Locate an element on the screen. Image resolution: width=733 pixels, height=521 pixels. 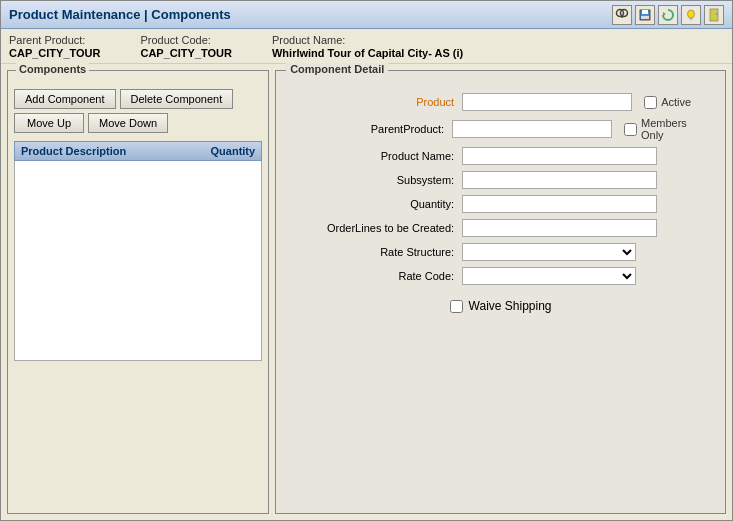
components-section-title: Components is located at coordinates (52, 69).